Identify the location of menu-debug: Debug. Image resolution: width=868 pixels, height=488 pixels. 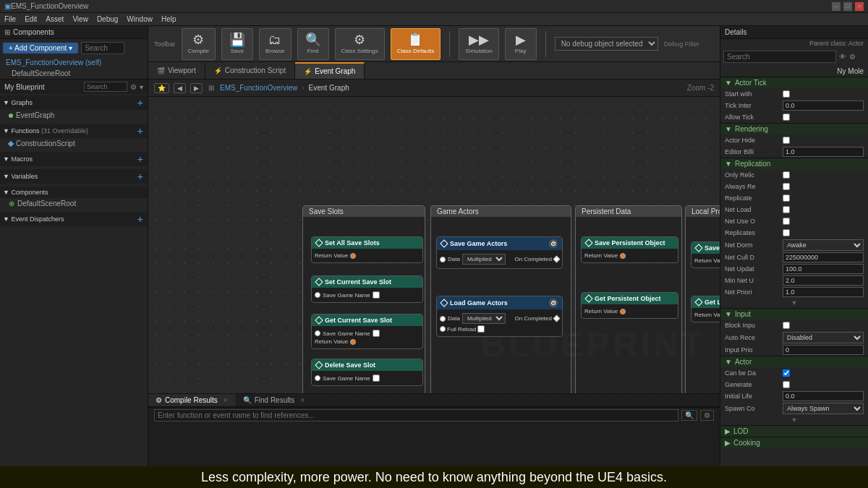
(107, 19).